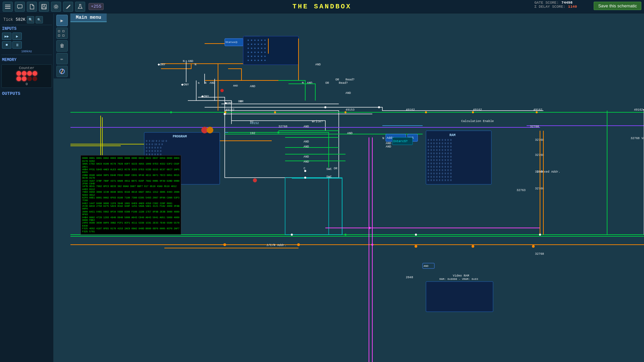 This screenshot has width=644, height=362. What do you see at coordinates (17, 36) in the screenshot?
I see `play-button: ▶` at bounding box center [17, 36].